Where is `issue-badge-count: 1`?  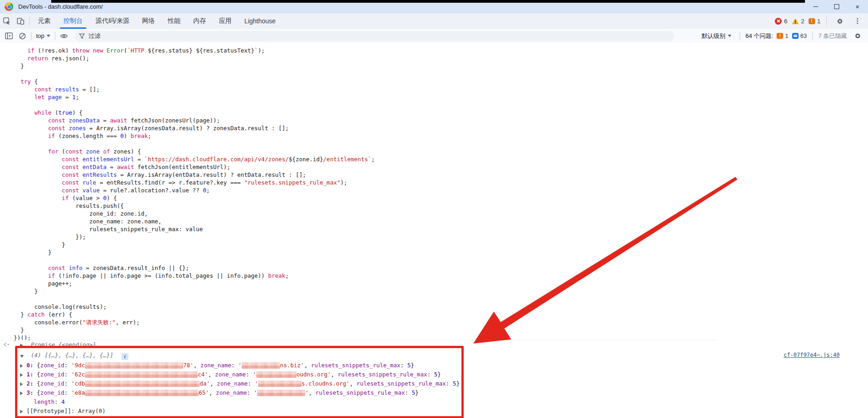 issue-badge-count: 1 is located at coordinates (787, 36).